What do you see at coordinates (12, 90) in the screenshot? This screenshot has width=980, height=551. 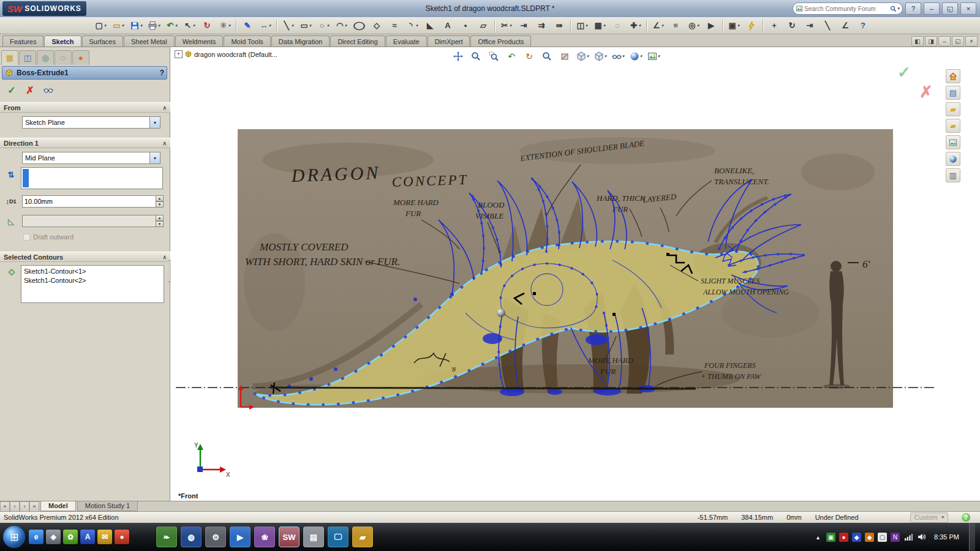 I see `ok-button: ✓` at bounding box center [12, 90].